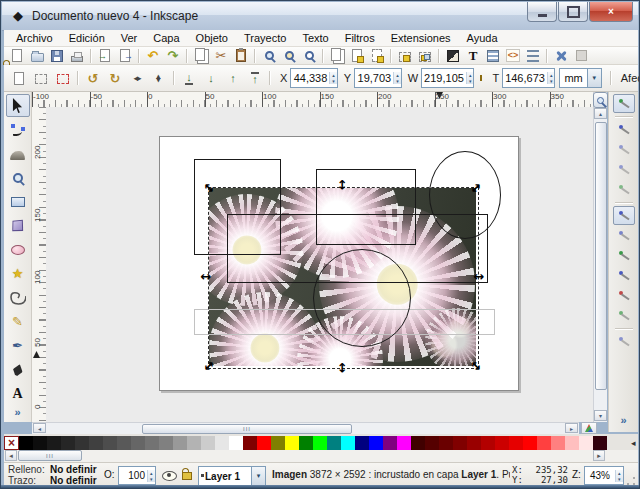 Image resolution: width=640 pixels, height=489 pixels. Describe the element at coordinates (601, 256) in the screenshot. I see `vertical-scroll-handle` at that location.